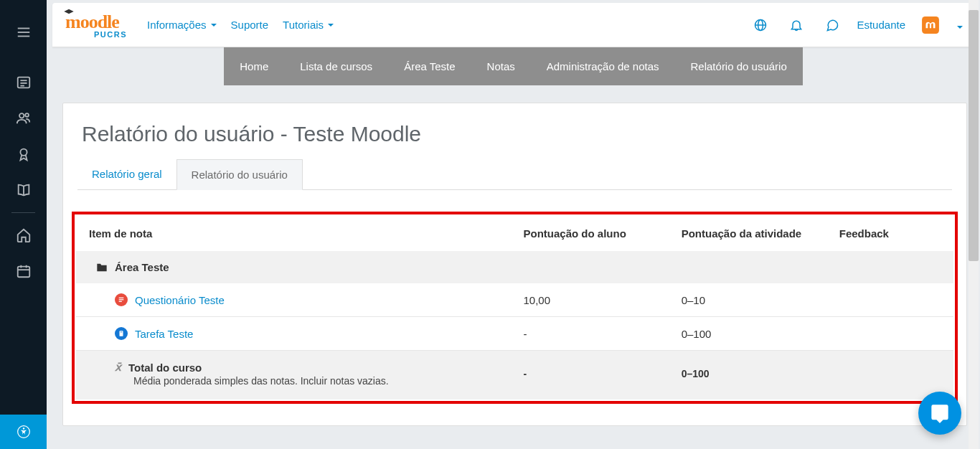  I want to click on book-icon, so click(23, 190).